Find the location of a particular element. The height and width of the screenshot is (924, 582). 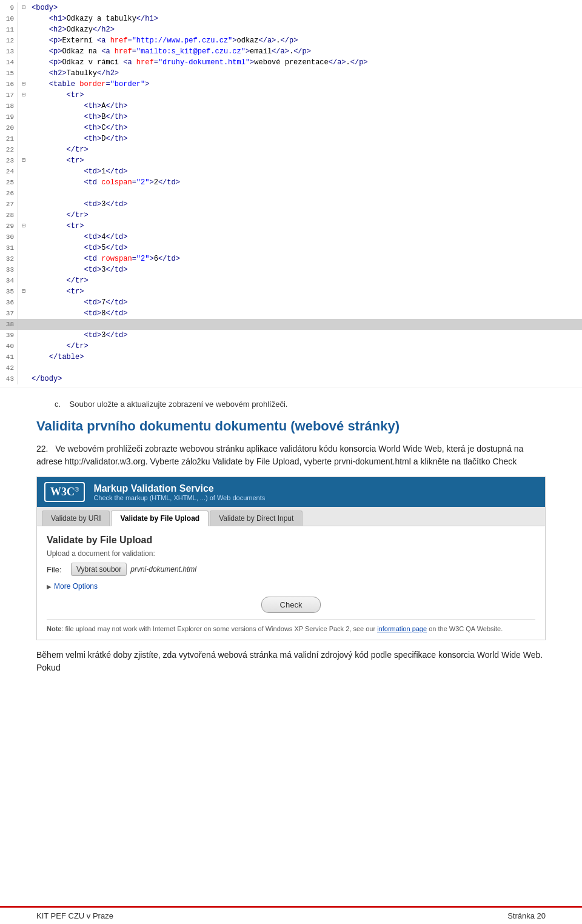

line-number: 22 is located at coordinates (9, 150).